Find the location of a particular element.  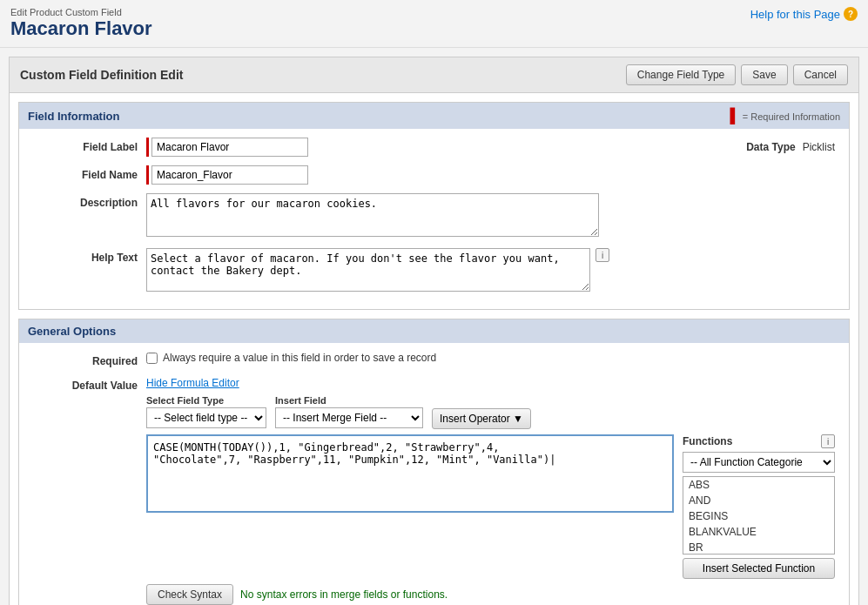

functions-info-icon: i is located at coordinates (828, 441).